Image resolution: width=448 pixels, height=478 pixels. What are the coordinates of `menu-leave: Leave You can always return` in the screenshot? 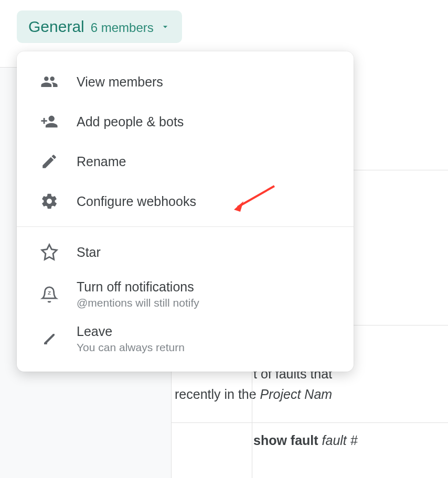 It's located at (185, 339).